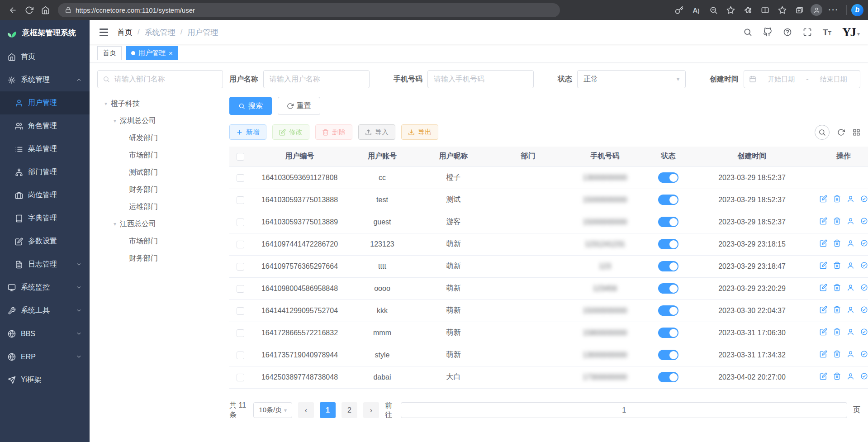 The height and width of the screenshot is (442, 868). Describe the element at coordinates (45, 218) in the screenshot. I see `sidebar-item-dict-mgmt: 字典管理` at that location.